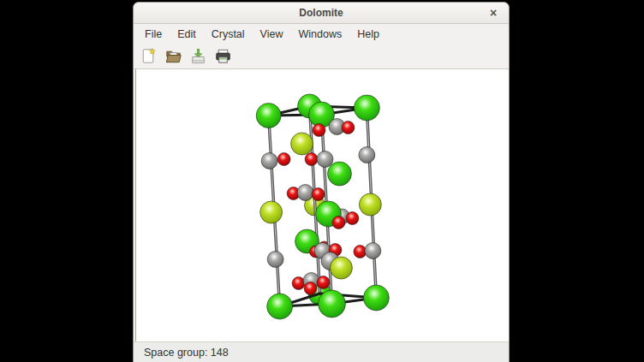 The height and width of the screenshot is (362, 644). I want to click on window-title: Dolomite, so click(320, 13).